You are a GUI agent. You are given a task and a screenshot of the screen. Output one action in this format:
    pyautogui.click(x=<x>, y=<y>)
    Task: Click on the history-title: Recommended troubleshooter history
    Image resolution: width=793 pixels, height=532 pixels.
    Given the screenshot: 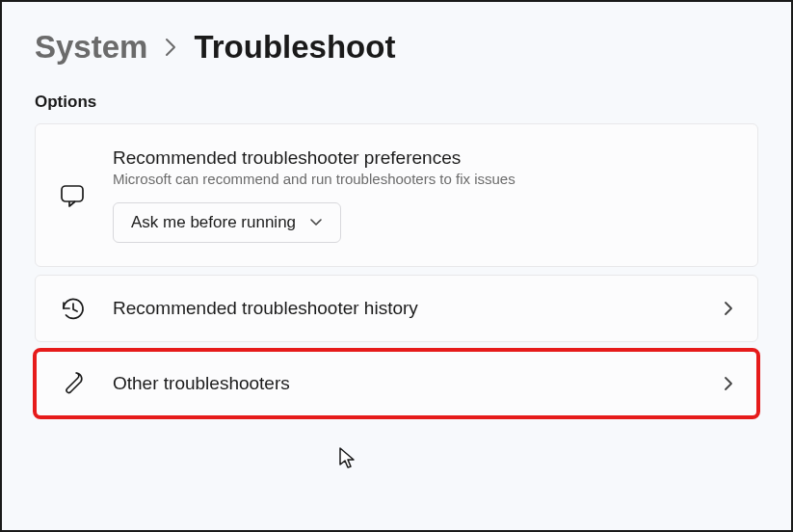 What is the action you would take?
    pyautogui.click(x=405, y=308)
    